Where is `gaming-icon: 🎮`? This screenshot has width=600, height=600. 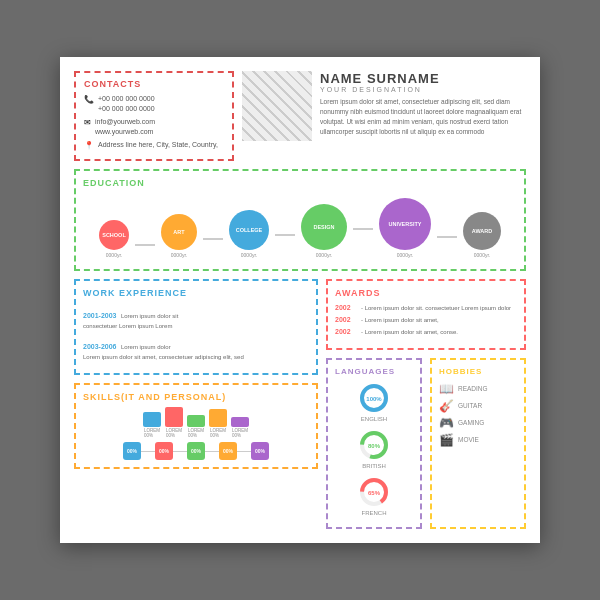 gaming-icon: 🎮 is located at coordinates (446, 423).